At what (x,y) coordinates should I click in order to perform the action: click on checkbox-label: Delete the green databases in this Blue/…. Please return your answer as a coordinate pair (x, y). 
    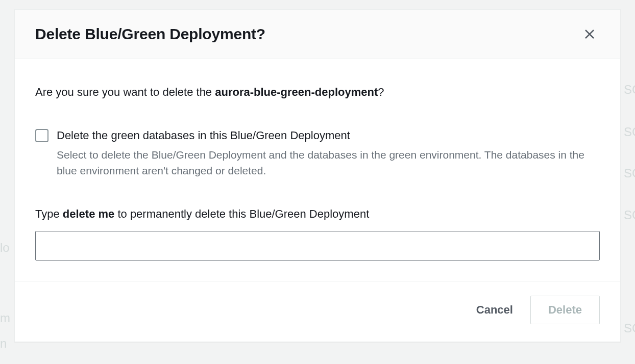
    Looking at the image, I should click on (328, 136).